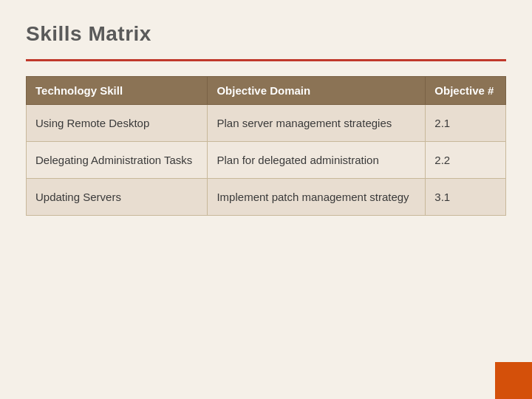 The image size is (532, 399). What do you see at coordinates (266, 91) in the screenshot?
I see `table-header-row: Technology Skill Objective Domain Object…` at bounding box center [266, 91].